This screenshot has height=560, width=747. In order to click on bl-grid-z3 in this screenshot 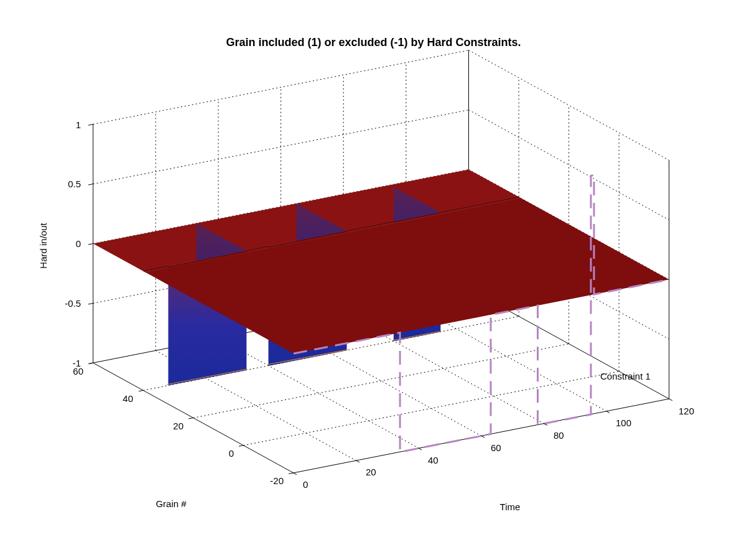, I will do `click(281, 147)`.